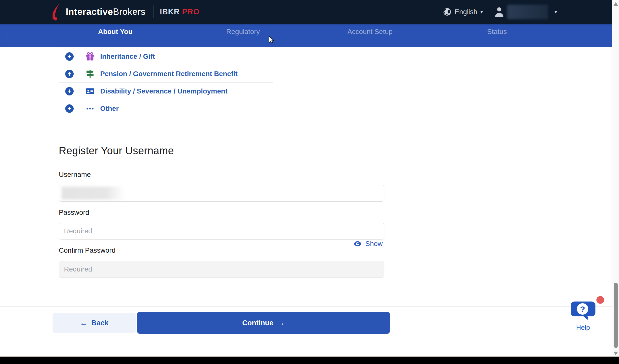  What do you see at coordinates (222, 231) in the screenshot?
I see `password-input` at bounding box center [222, 231].